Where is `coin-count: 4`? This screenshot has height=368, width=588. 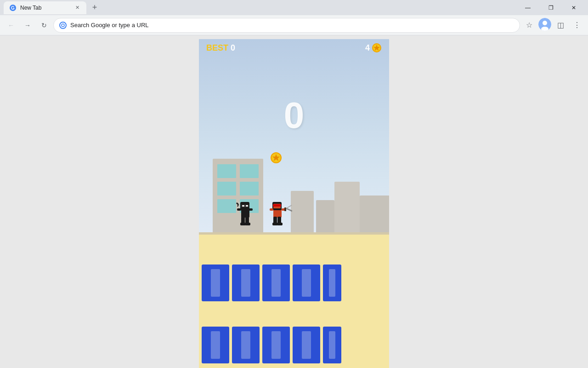 coin-count: 4 is located at coordinates (368, 48).